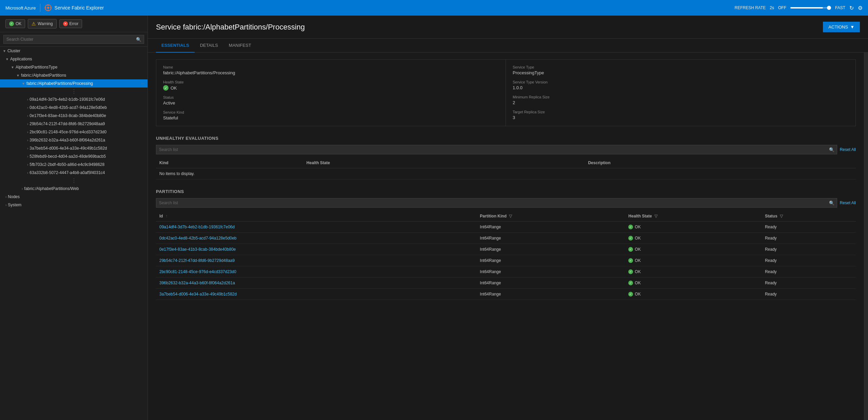  I want to click on tree-alphabet-partitions-type: ▼ AlphabetPartitionsType, so click(74, 67).